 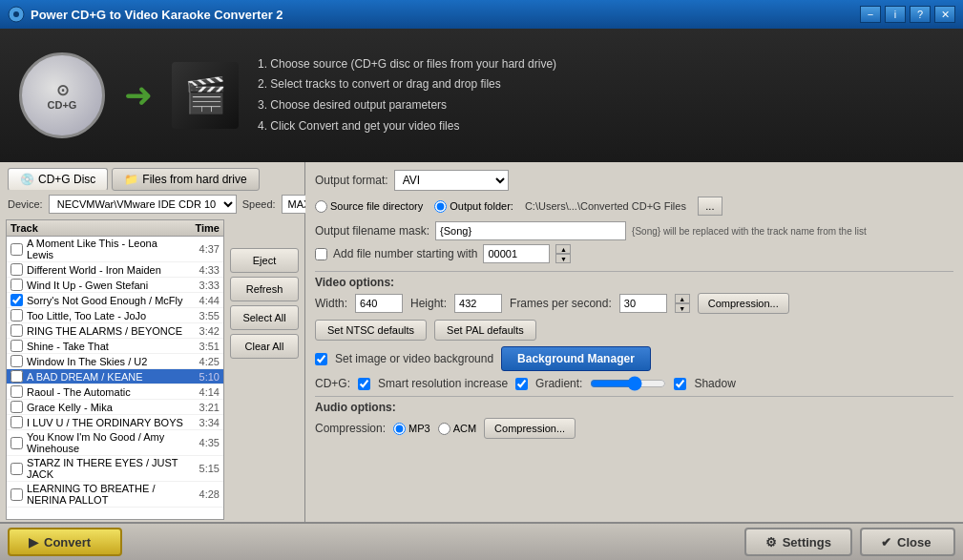 I want to click on bg-checkbox, so click(x=321, y=359).